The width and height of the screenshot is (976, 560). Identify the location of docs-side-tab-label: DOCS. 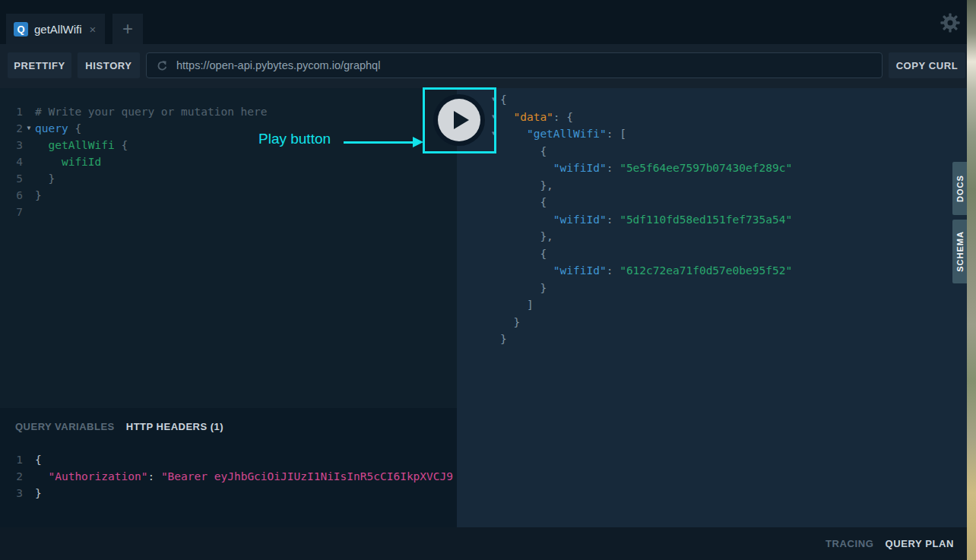
(960, 188).